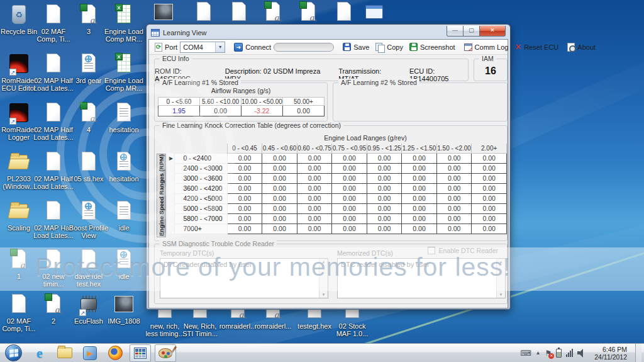 The width and height of the screenshot is (644, 362). I want to click on memorized-dtc-box: DTC reader disabled by user ▲▼, so click(421, 278).